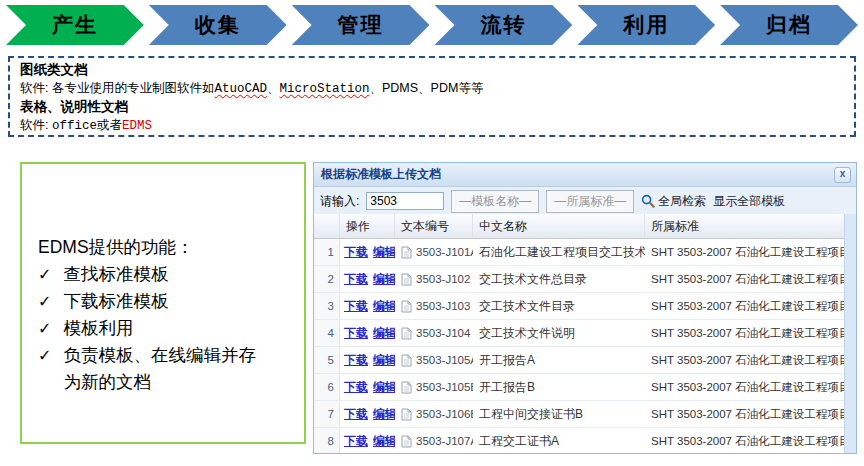 The height and width of the screenshot is (466, 864). I want to click on vertical-scrollbar, so click(850, 334).